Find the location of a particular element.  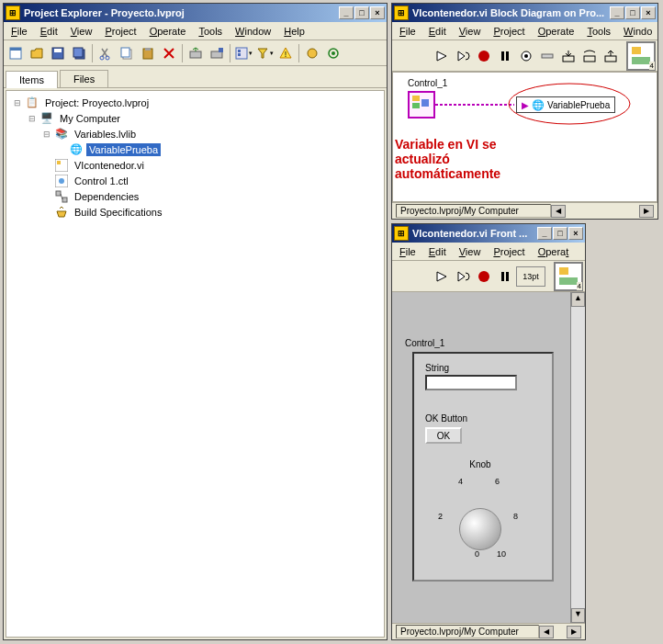

fp-ok-button: OK is located at coordinates (444, 435).